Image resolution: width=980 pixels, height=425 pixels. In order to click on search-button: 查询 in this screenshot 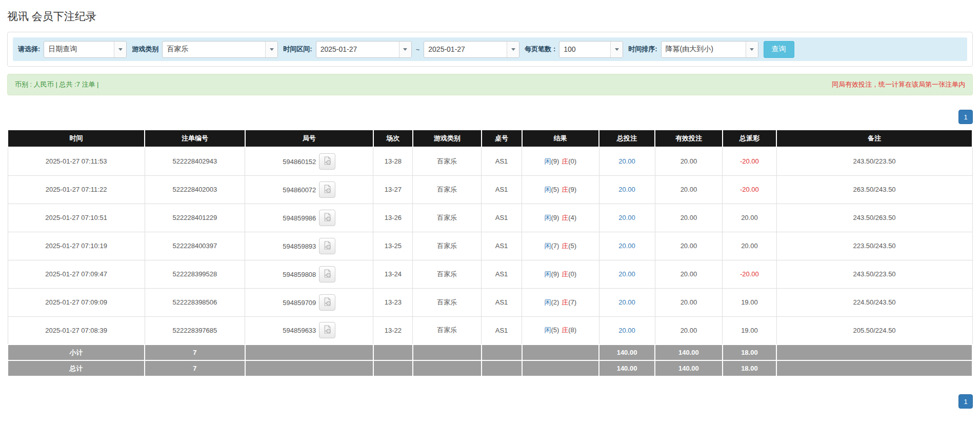, I will do `click(779, 49)`.